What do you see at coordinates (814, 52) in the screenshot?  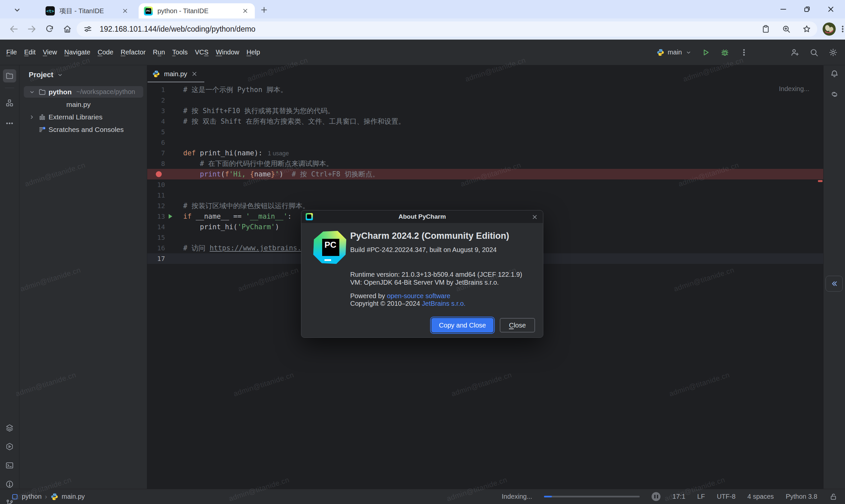 I see `search-everywhere-icon` at bounding box center [814, 52].